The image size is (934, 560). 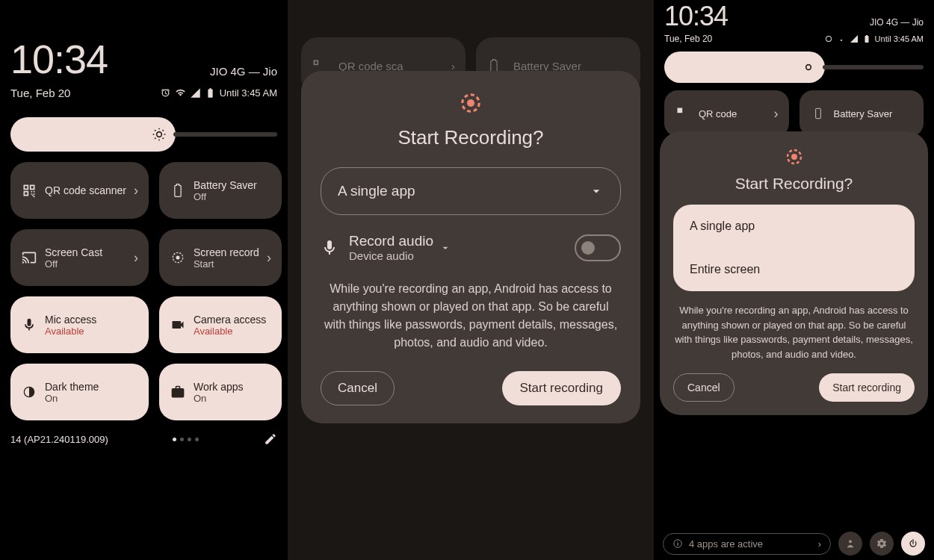 What do you see at coordinates (678, 544) in the screenshot?
I see `info-icon` at bounding box center [678, 544].